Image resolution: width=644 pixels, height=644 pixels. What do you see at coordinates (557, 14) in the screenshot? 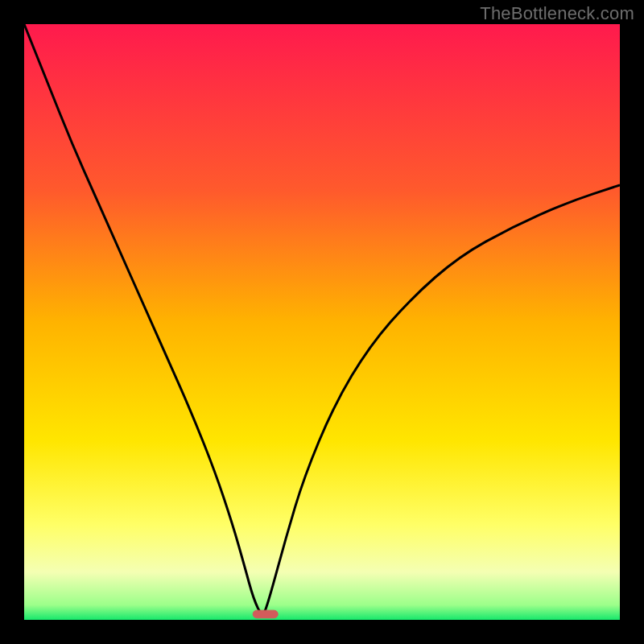
I see `attribution-text: TheBottleneck.com` at bounding box center [557, 14].